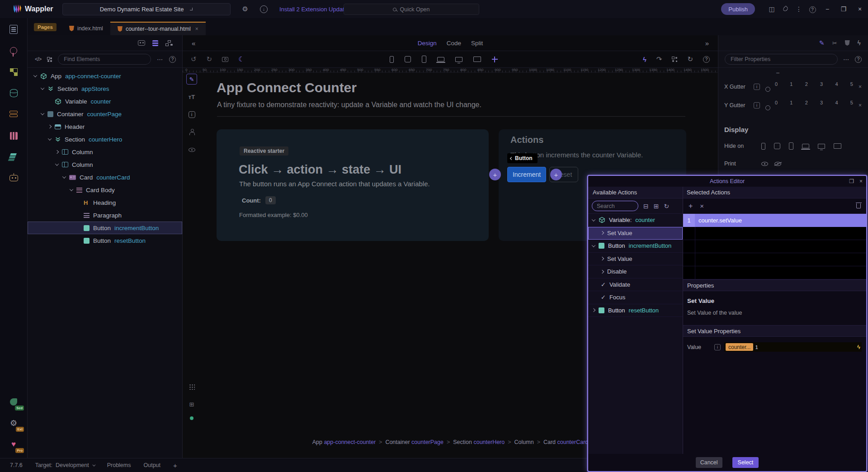  What do you see at coordinates (763, 146) in the screenshot?
I see `hide-on-phone-icon` at bounding box center [763, 146].